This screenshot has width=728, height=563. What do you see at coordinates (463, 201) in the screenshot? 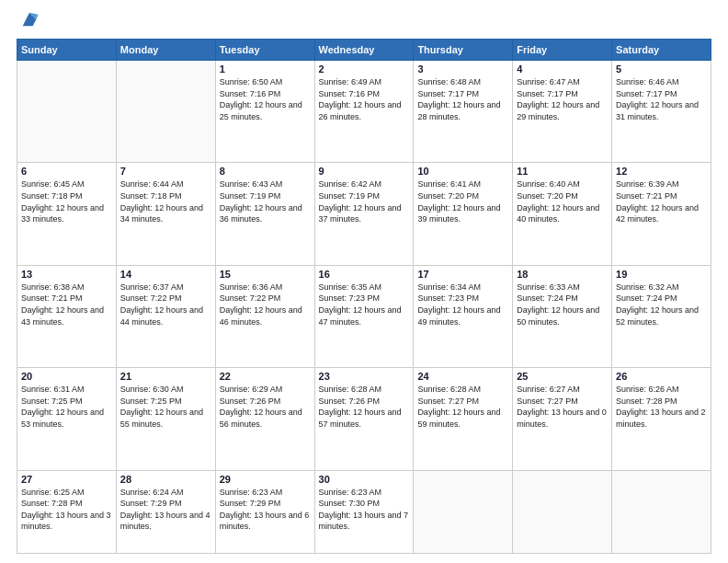
I see `day-info: Sunrise: 6:41 AM Sunset: 7:20 PM Dayligh…` at bounding box center [463, 201].